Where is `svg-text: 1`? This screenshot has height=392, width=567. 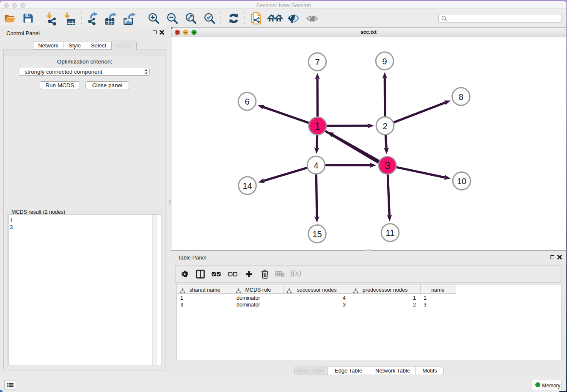 svg-text: 1 is located at coordinates (318, 126).